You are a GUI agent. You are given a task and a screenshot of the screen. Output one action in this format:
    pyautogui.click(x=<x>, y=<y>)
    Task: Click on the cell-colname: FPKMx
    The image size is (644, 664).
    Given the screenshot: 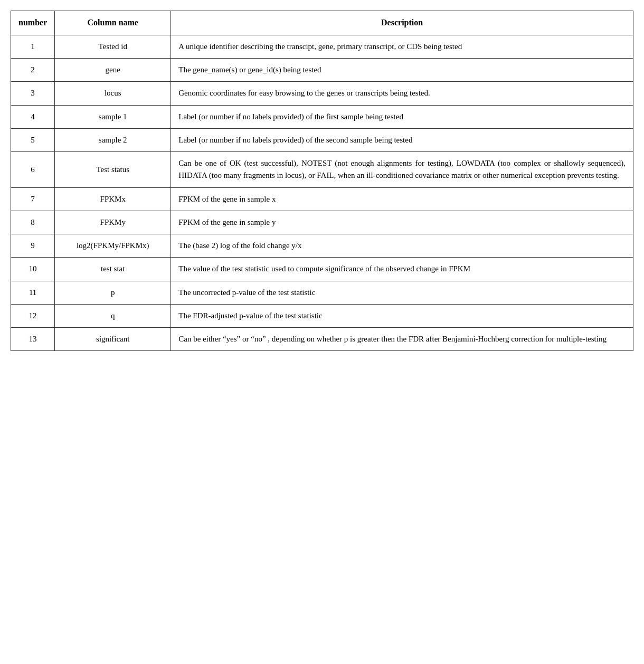 What is the action you would take?
    pyautogui.click(x=113, y=199)
    